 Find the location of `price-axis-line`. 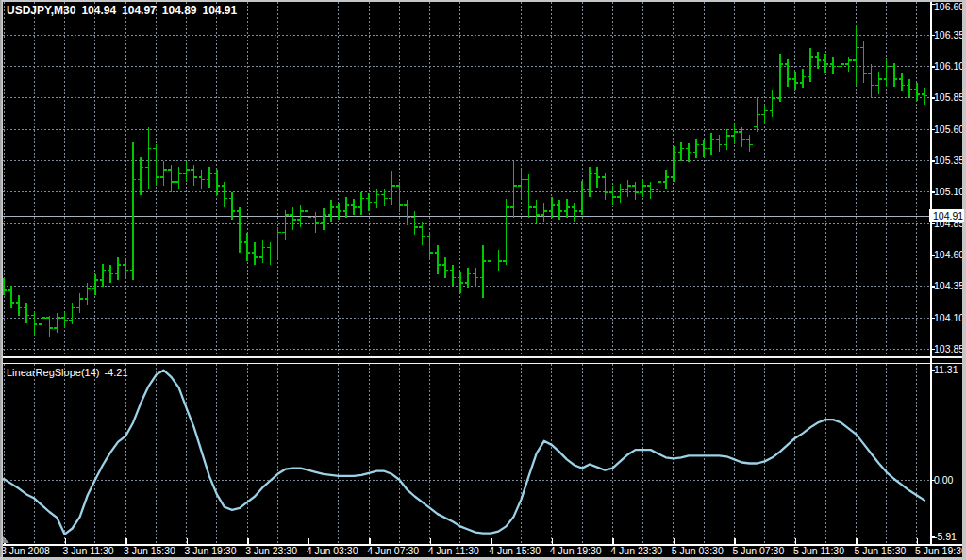

price-axis-line is located at coordinates (931, 273).